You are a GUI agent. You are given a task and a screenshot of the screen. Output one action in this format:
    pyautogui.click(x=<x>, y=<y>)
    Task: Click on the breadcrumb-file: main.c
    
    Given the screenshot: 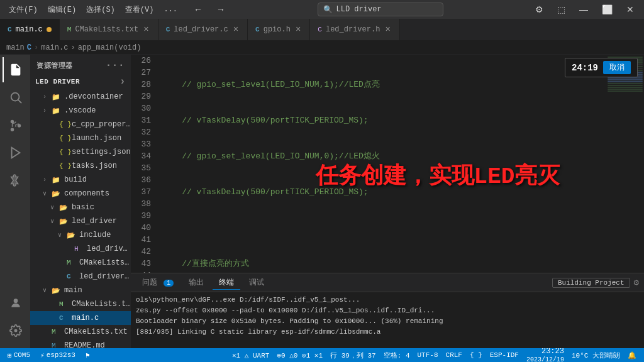 What is the action you would take?
    pyautogui.click(x=54, y=48)
    